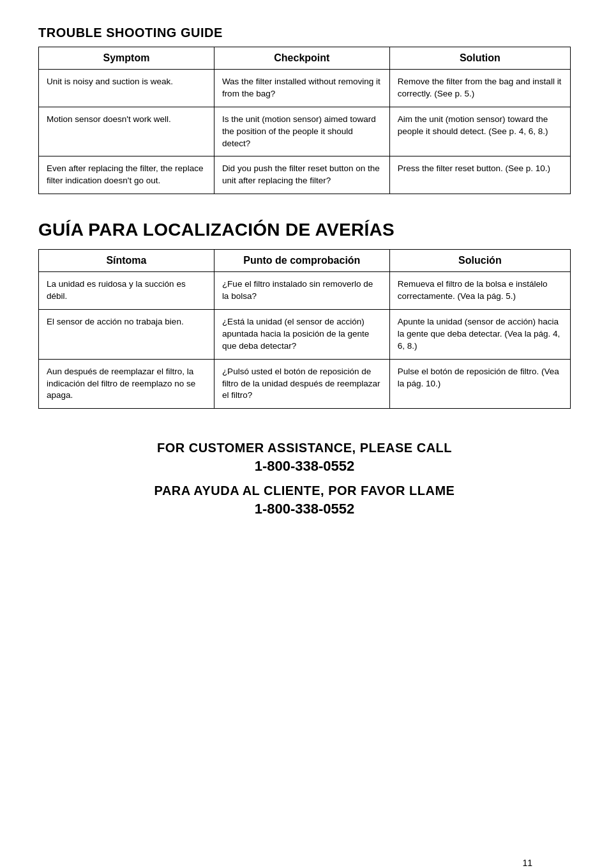  Describe the element at coordinates (305, 291) in the screenshot. I see `esp-table-row: La unidad es ruidosa y la succión es déb…` at that location.